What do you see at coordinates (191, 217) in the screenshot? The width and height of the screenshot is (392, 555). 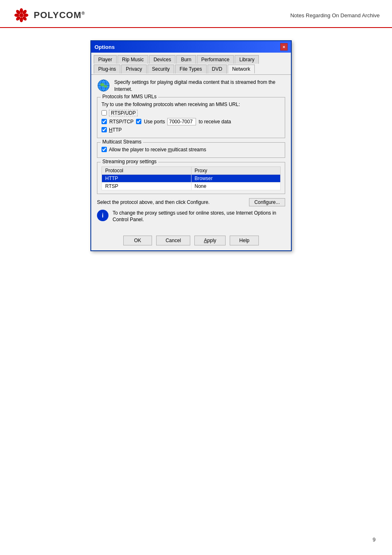 I see `info-section: i To change the proxy settings used for …` at bounding box center [191, 217].